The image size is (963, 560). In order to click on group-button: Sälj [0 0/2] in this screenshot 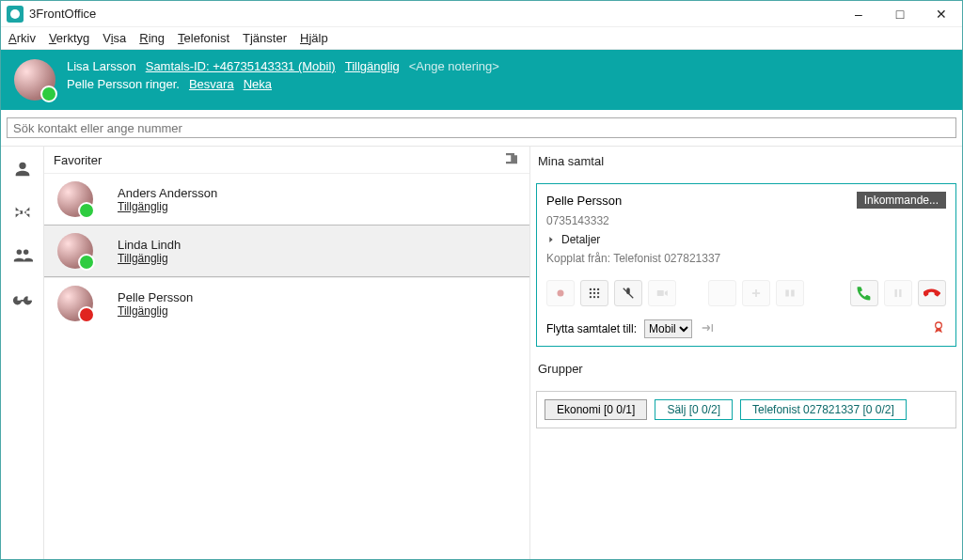, I will do `click(694, 410)`.